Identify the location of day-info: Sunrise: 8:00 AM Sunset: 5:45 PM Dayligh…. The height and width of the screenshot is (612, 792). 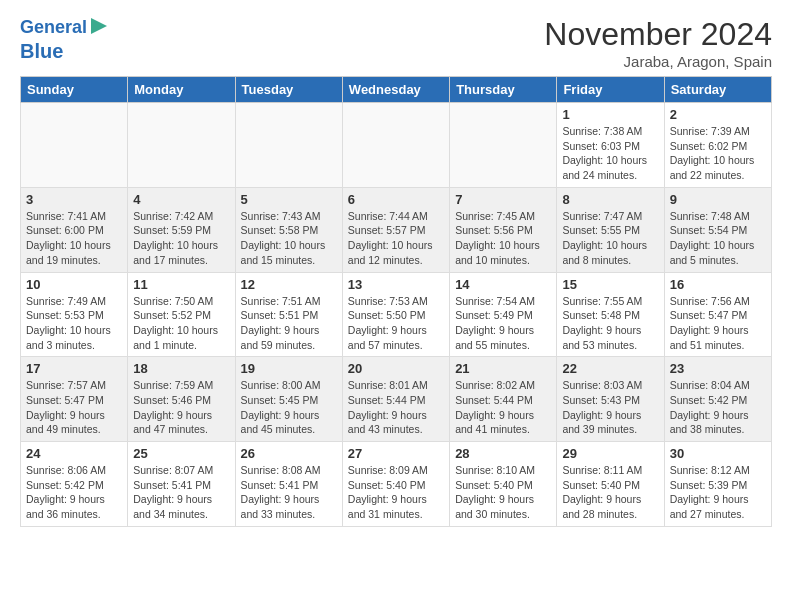
(289, 408).